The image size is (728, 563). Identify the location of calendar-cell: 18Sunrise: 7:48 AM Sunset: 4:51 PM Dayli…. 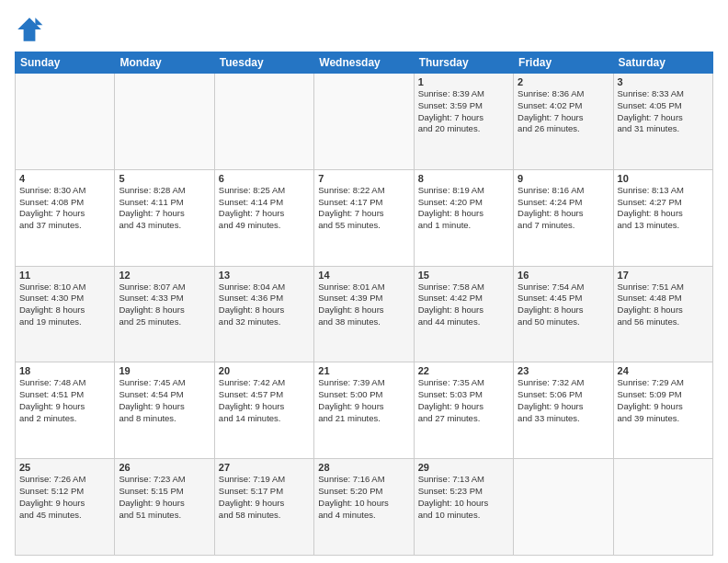
(65, 410).